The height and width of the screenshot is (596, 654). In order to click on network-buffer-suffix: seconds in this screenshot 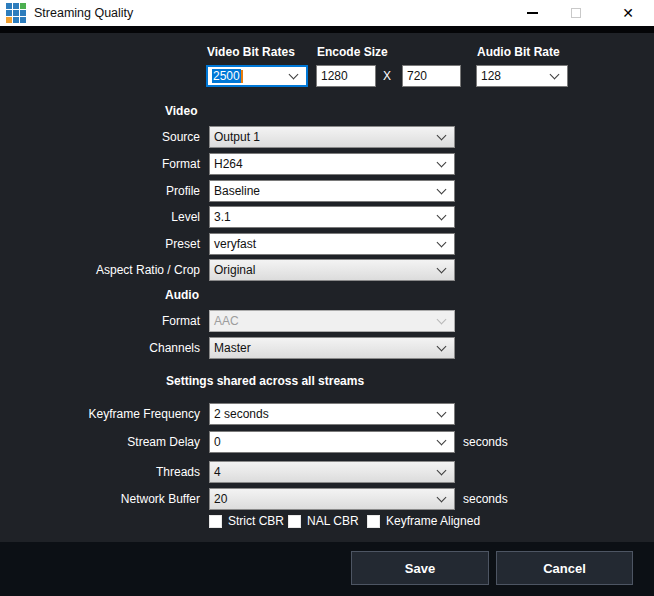, I will do `click(486, 499)`.